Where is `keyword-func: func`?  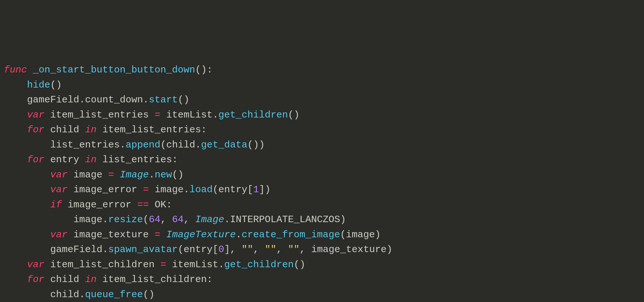 keyword-func: func is located at coordinates (15, 70).